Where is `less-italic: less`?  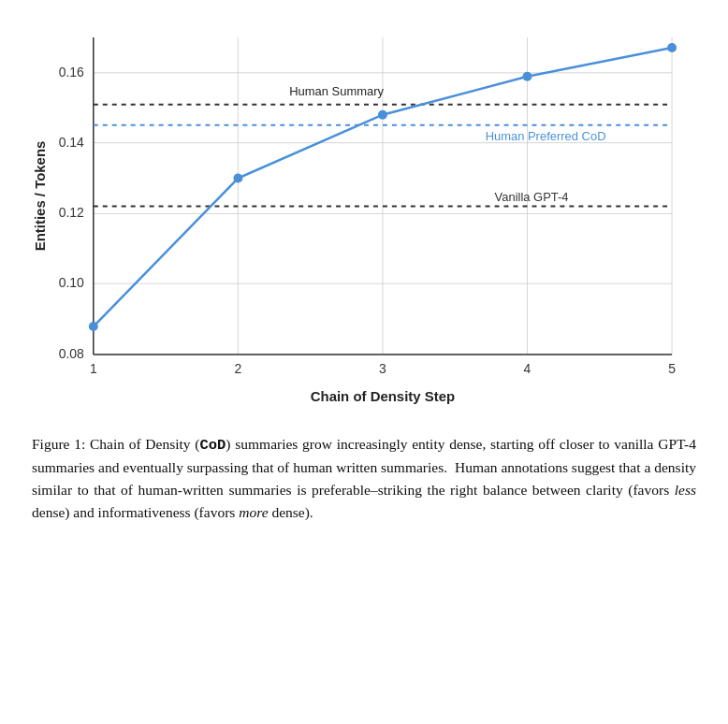 less-italic: less is located at coordinates (685, 490).